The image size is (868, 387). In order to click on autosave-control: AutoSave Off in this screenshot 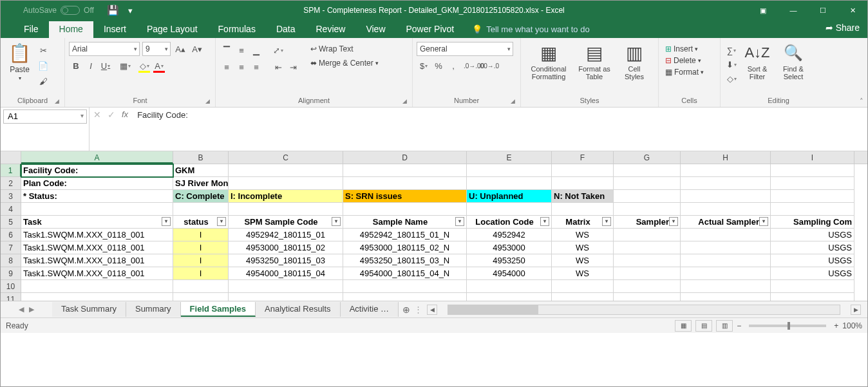, I will do `click(59, 10)`.